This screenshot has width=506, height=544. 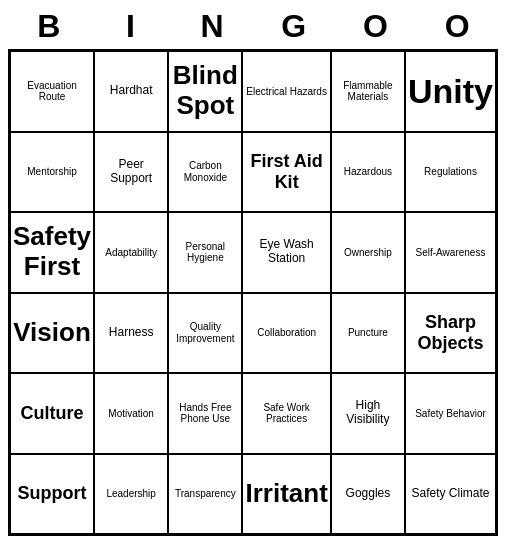 What do you see at coordinates (52, 172) in the screenshot?
I see `bingo-cell-6: Mentorship` at bounding box center [52, 172].